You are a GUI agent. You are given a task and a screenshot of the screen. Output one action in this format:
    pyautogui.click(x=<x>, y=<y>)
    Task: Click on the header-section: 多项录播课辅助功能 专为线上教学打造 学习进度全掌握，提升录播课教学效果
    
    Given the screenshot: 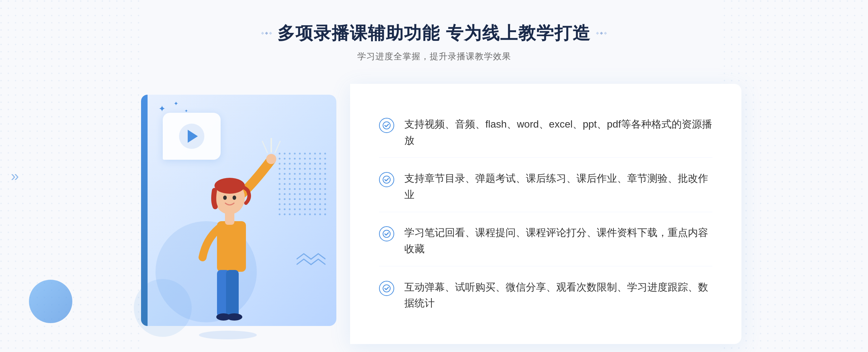 What is the action you would take?
    pyautogui.click(x=434, y=42)
    